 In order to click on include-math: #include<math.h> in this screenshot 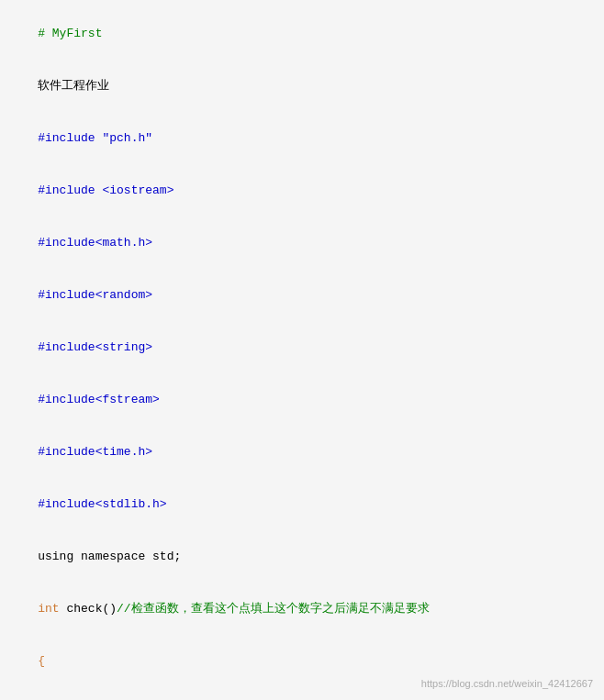, I will do `click(95, 242)`.